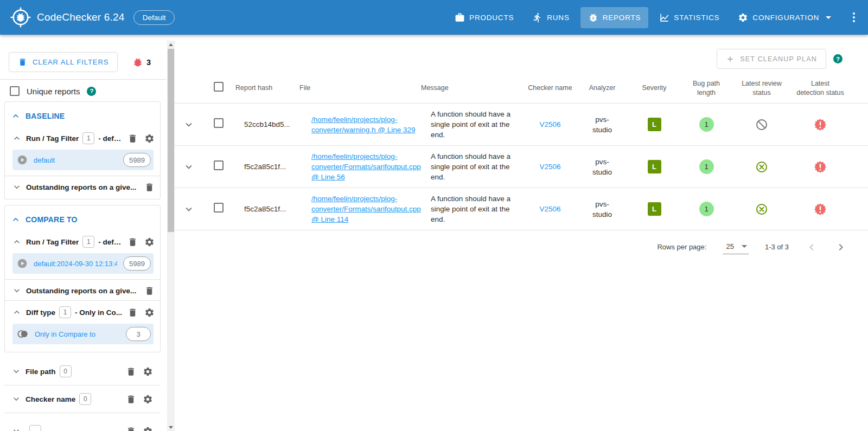  What do you see at coordinates (171, 140) in the screenshot?
I see `scrollbar-thumb` at bounding box center [171, 140].